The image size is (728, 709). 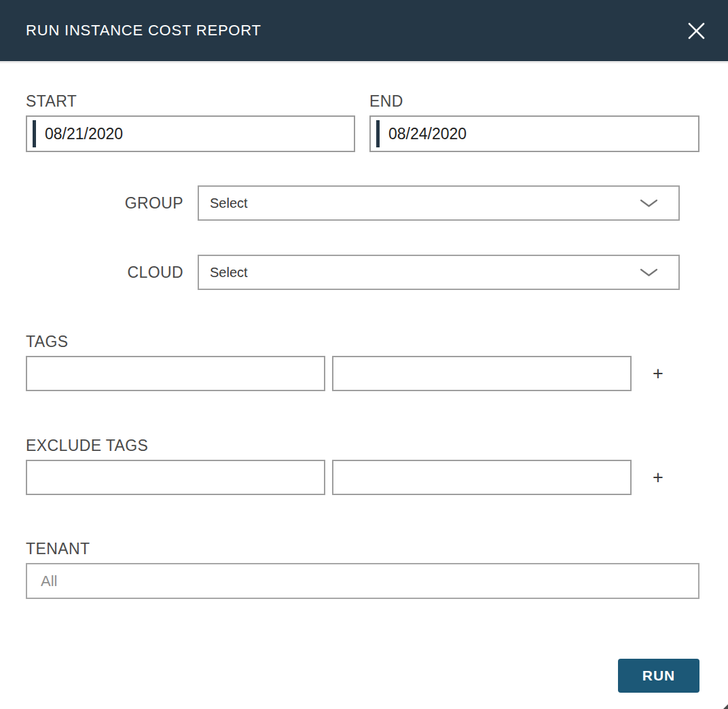 What do you see at coordinates (363, 272) in the screenshot?
I see `cloud-field-row: CLOUD Select` at bounding box center [363, 272].